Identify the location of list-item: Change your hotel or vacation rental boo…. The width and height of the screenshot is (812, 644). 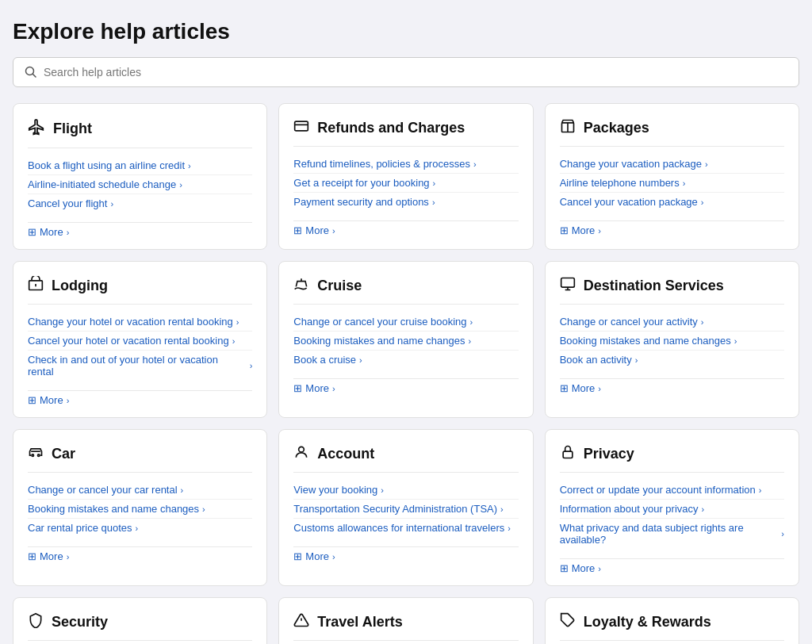
(140, 322).